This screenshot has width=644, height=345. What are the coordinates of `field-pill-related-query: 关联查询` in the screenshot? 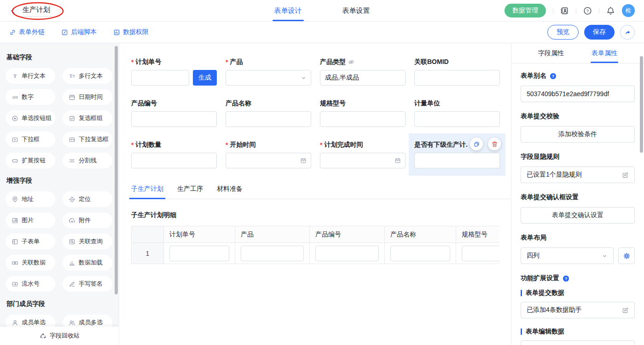 It's located at (87, 242).